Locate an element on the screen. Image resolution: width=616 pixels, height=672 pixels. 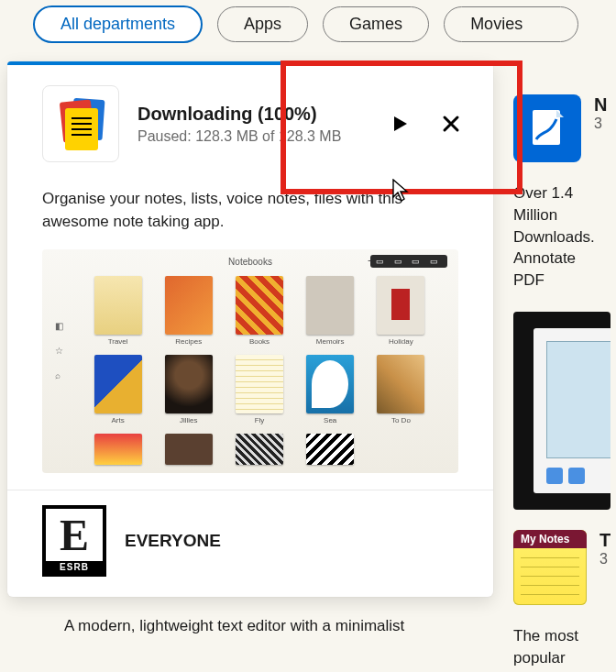
side-app-1-title: N is located at coordinates (600, 105).